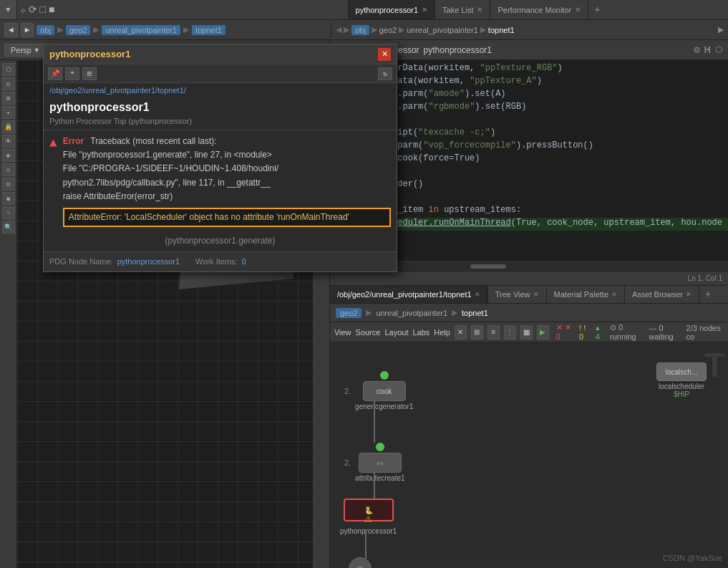  What do you see at coordinates (442, 30) in the screenshot?
I see `right-bc-pivot: unreal_pivotpainter1` at bounding box center [442, 30].